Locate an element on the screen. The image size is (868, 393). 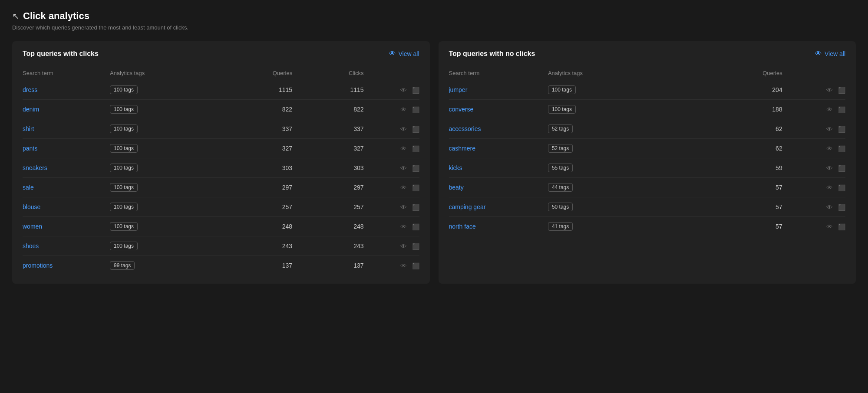
actions-right-1: 👁 ⬛ is located at coordinates (814, 109).